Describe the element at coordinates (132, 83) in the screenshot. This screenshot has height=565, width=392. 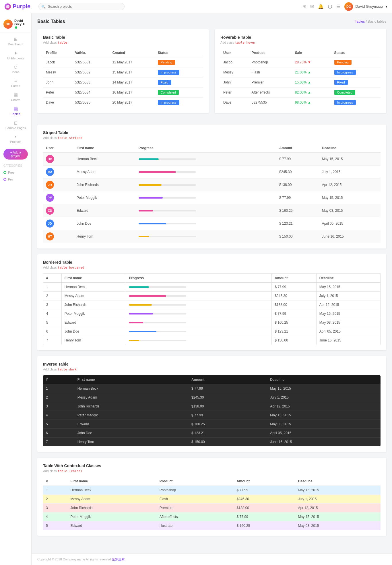
I see `created-cell: 14 May 2017` at that location.